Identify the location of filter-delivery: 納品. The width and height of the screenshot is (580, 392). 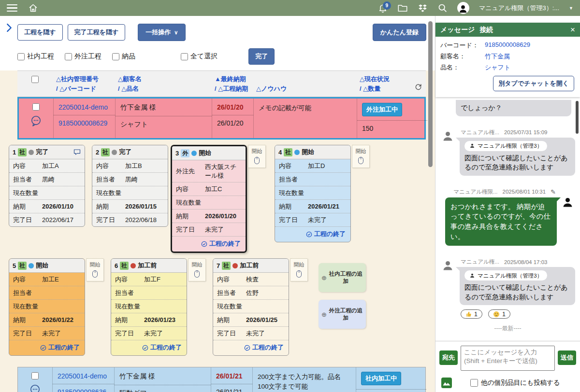
(124, 56).